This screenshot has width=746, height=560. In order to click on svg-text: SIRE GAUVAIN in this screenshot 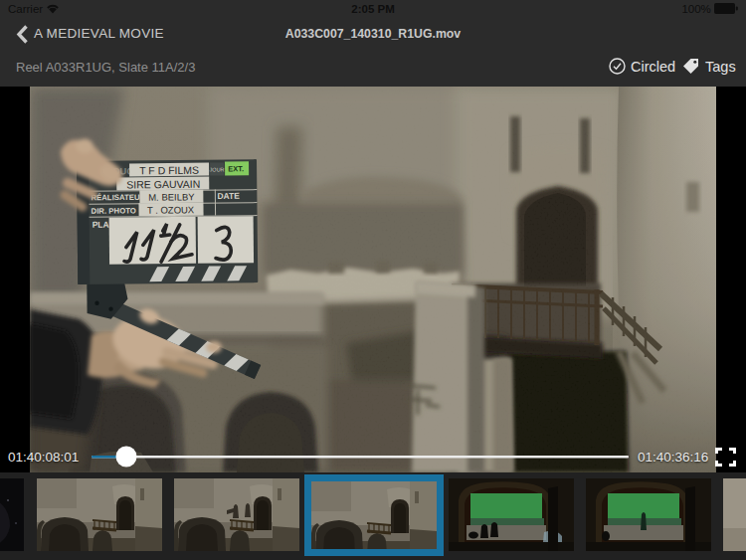, I will do `click(163, 185)`.